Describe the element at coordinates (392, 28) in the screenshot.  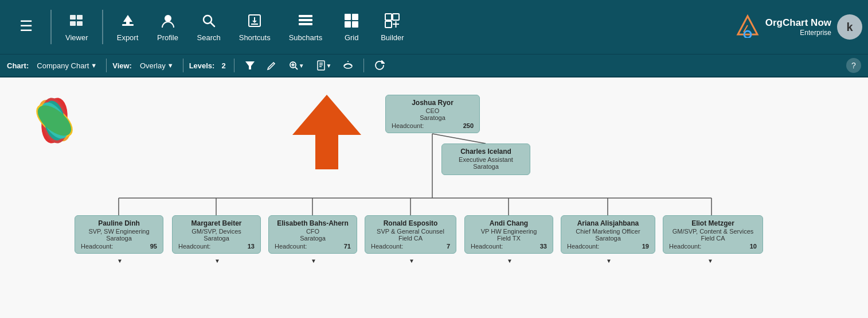
I see `nav-item-builder: Builder` at that location.